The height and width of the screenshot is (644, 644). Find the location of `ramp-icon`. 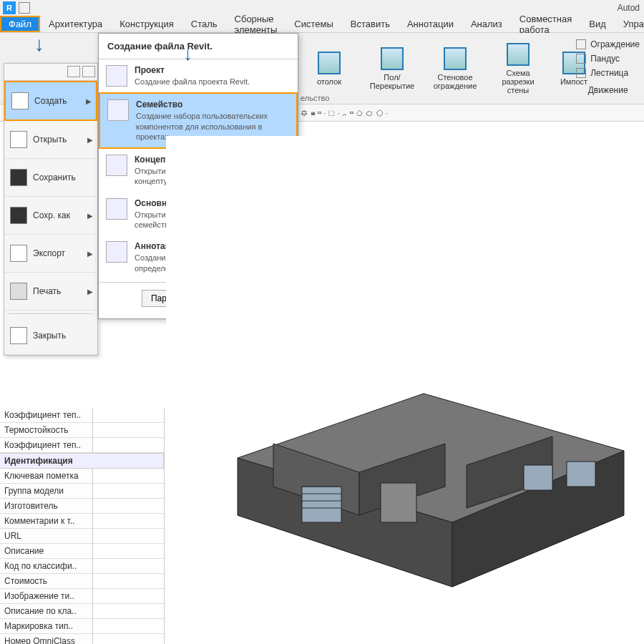

ramp-icon is located at coordinates (581, 59).